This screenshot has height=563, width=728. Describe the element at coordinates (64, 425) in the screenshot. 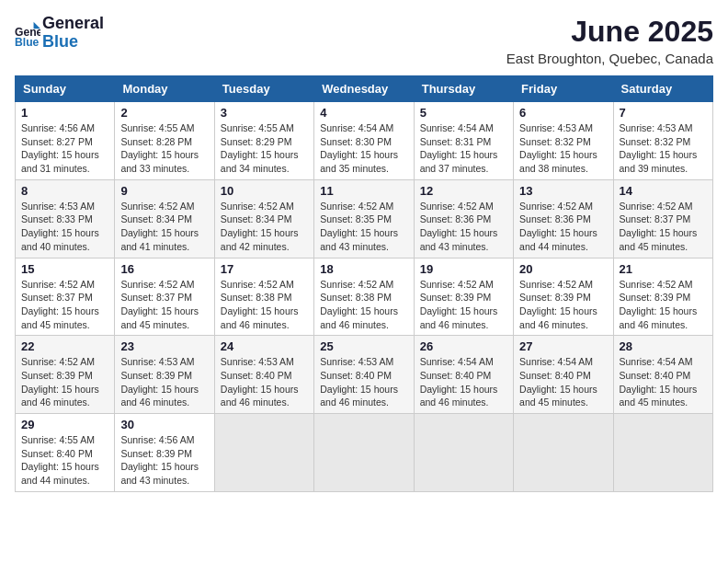

I see `day-number: 29` at that location.